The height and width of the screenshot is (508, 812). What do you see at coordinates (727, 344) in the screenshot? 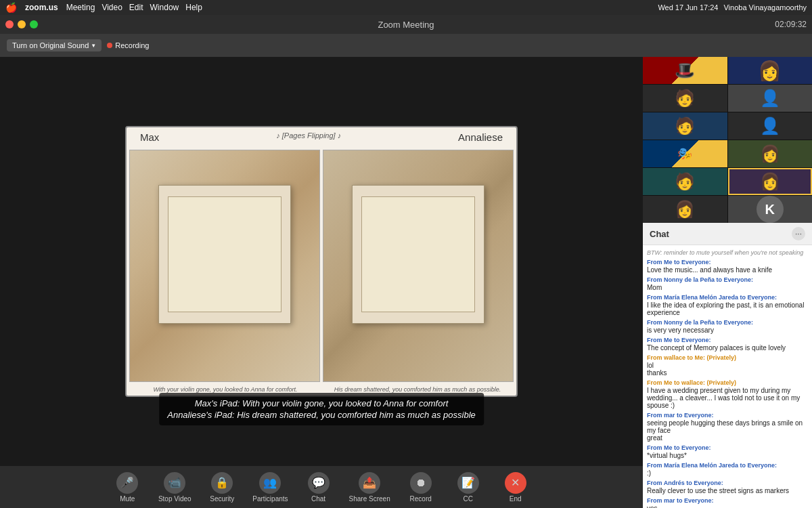
I see `chat-message-6: From Me to Everyone: The concept of Memo…` at bounding box center [727, 344].